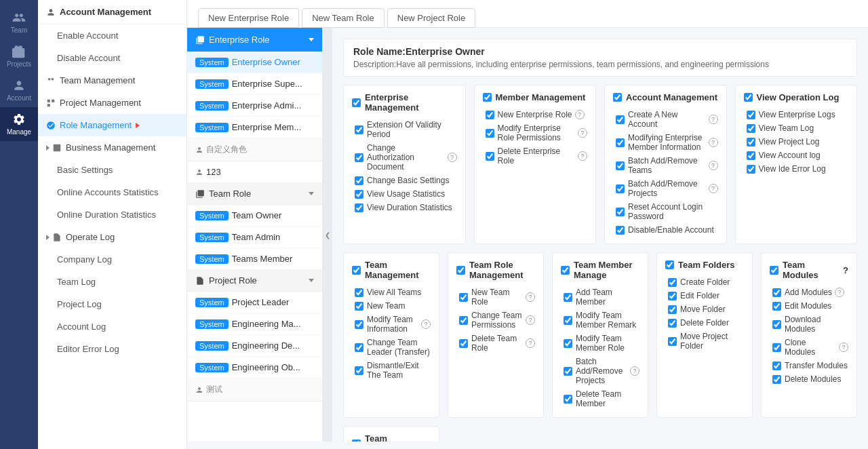 This screenshot has width=868, height=449. I want to click on account-management-section: Account Management, so click(113, 12).